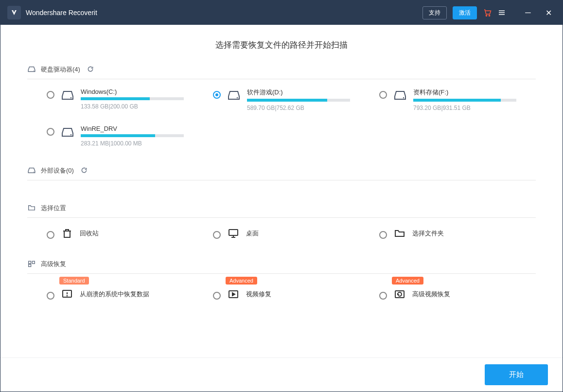  What do you see at coordinates (282, 267) in the screenshot?
I see `section-header-advanced: 高级恢复` at bounding box center [282, 267].